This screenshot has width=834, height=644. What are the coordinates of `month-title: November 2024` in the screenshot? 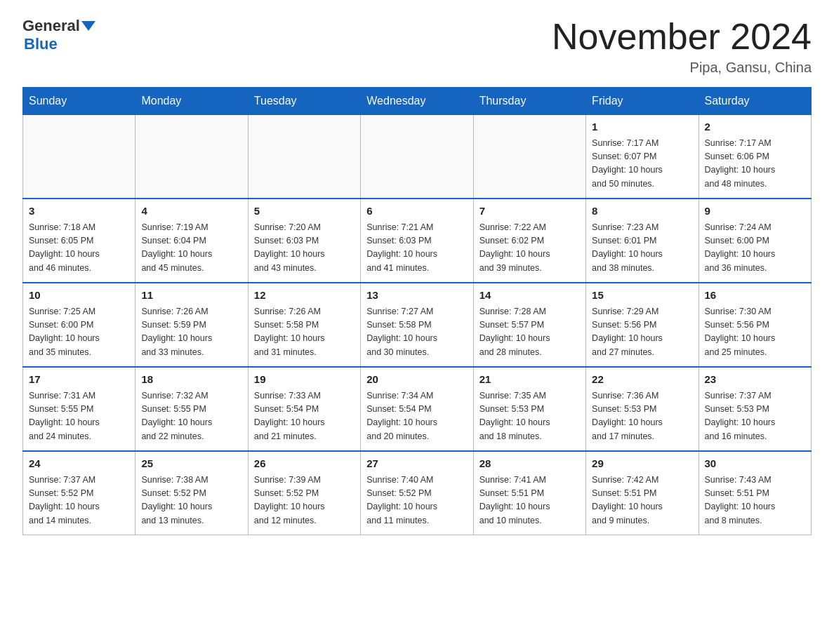 It's located at (682, 36).